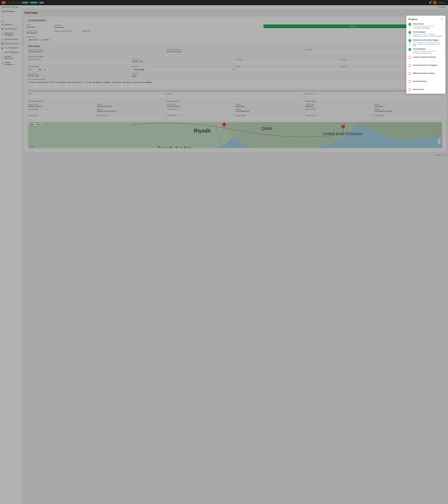  Describe the element at coordinates (426, 84) in the screenshot. I see `step-proof-delivery: Proof Of Delivery` at that location.